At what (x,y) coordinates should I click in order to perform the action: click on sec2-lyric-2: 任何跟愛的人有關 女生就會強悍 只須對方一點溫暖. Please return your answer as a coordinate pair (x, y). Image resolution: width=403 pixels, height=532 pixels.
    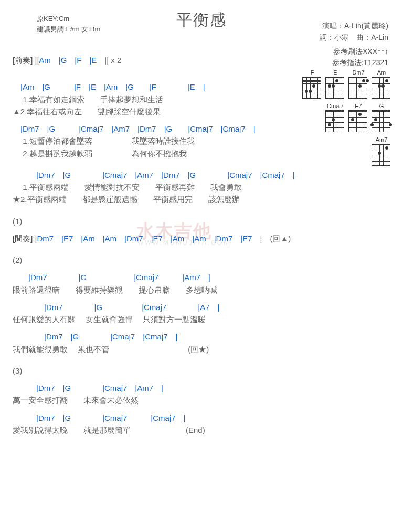
    Looking at the image, I should click on (202, 319).